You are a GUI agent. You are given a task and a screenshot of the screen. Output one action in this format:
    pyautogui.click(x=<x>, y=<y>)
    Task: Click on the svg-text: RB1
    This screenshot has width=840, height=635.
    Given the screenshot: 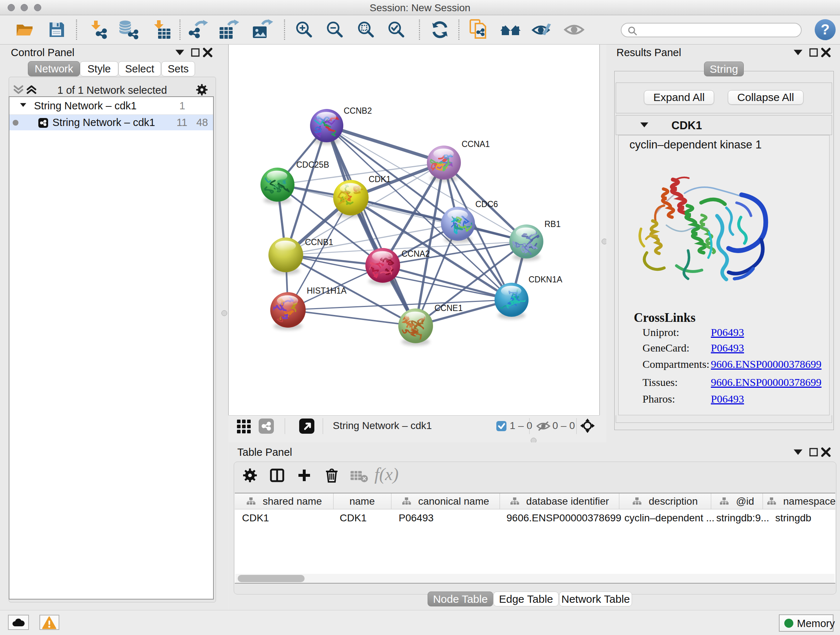 What is the action you would take?
    pyautogui.click(x=553, y=224)
    